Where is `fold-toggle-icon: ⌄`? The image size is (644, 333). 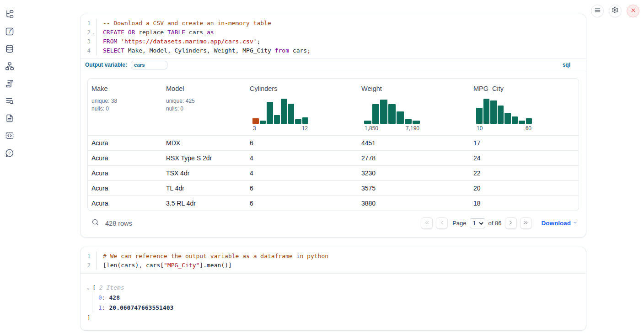
fold-toggle-icon: ⌄ is located at coordinates (93, 32).